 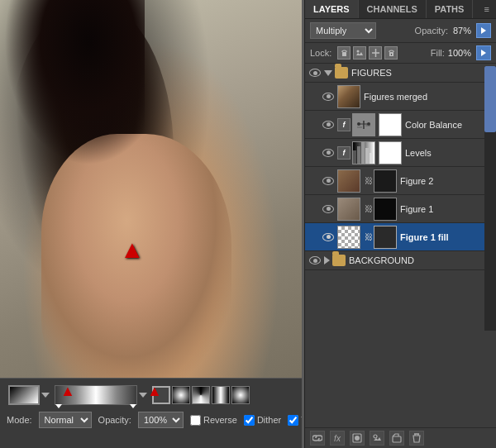 What do you see at coordinates (155, 392) in the screenshot?
I see `toolbar-arrow-2: ▲` at bounding box center [155, 392].